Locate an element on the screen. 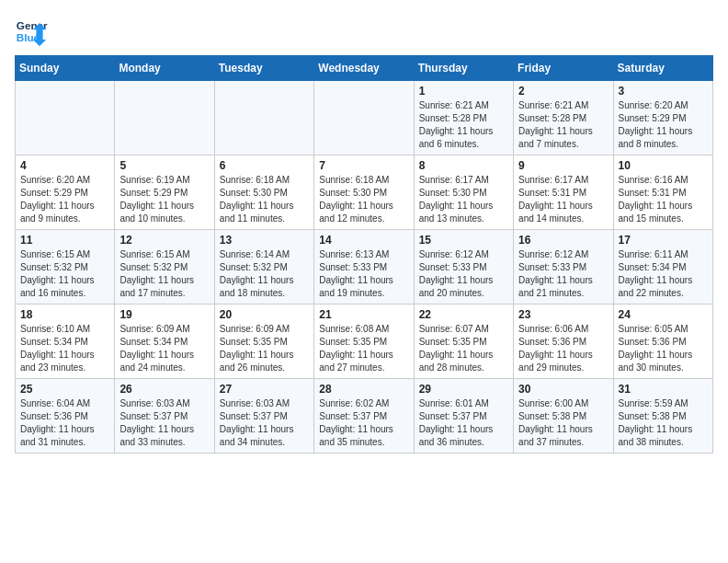 This screenshot has height=563, width=728. calendar-day: 11Sunrise: 6:15 AM Sunset: 5:32 PM Dayli… is located at coordinates (65, 267).